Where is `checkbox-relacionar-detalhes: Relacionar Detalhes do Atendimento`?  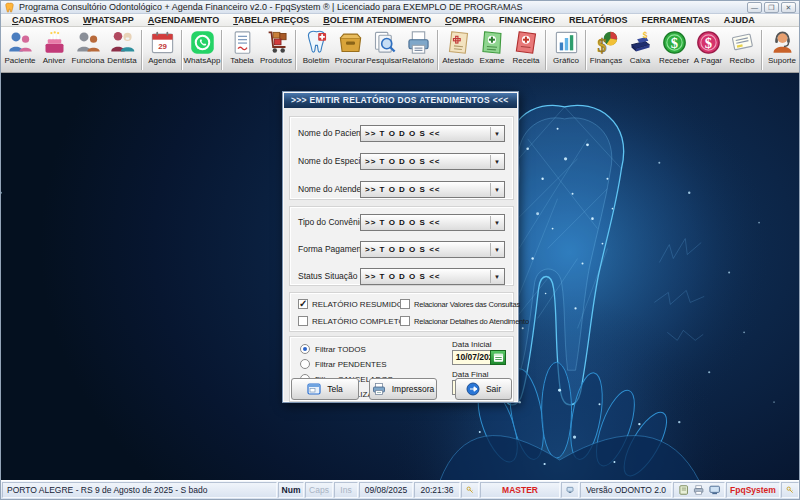 checkbox-relacionar-detalhes: Relacionar Detalhes do Atendimento is located at coordinates (464, 321).